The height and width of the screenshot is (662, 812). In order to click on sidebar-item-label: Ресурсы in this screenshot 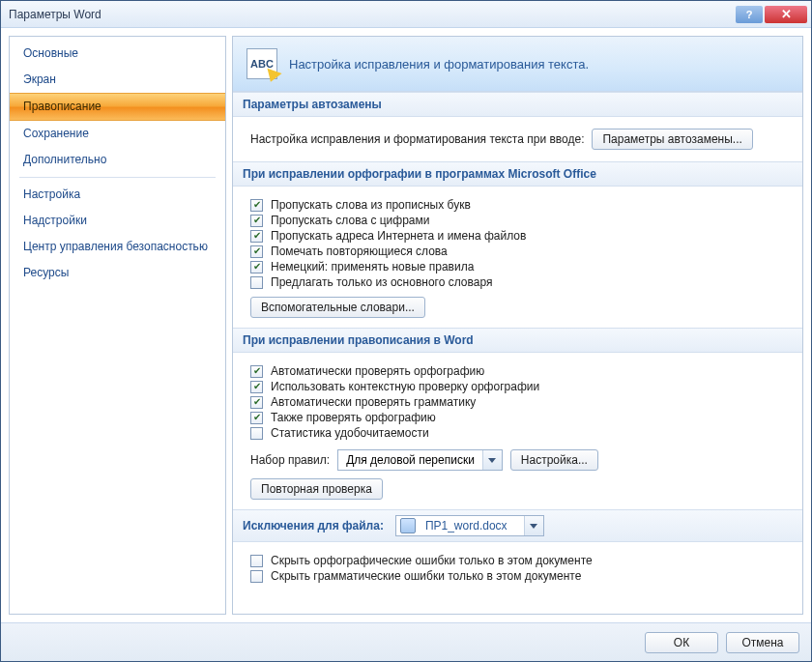, I will do `click(46, 273)`.